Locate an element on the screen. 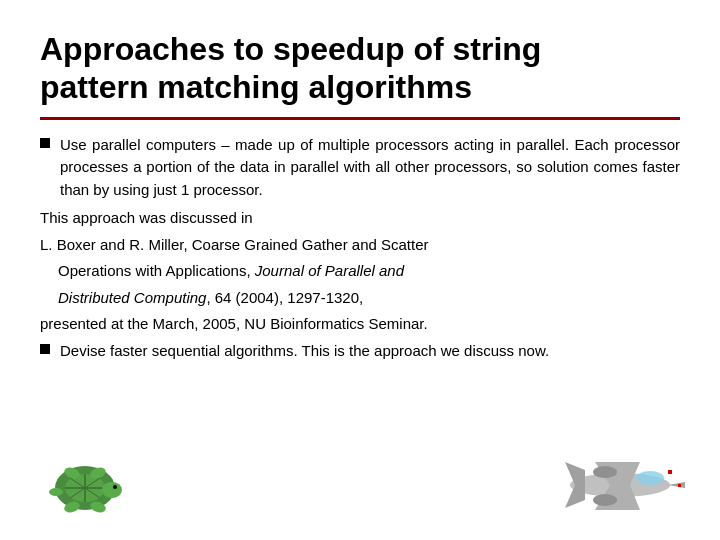 This screenshot has width=720, height=540. title-line2: pattern matching algorithms is located at coordinates (256, 87).